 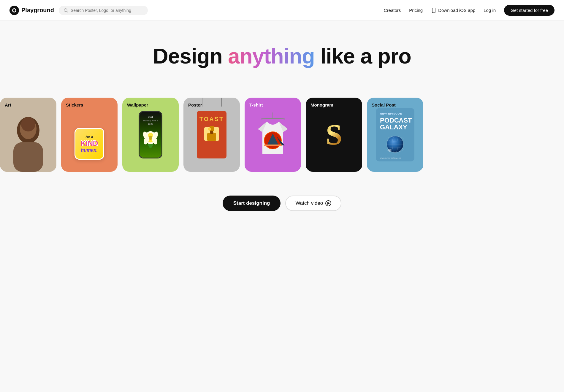 What do you see at coordinates (107, 10) in the screenshot?
I see `search-input` at bounding box center [107, 10].